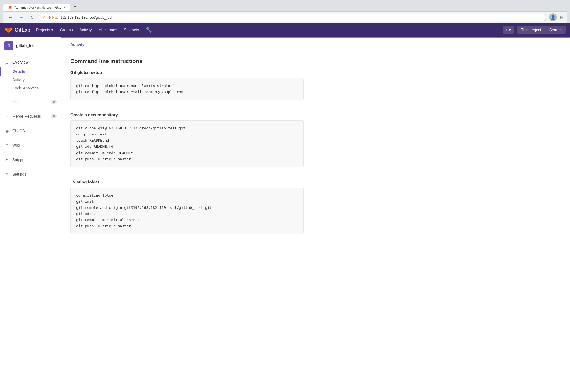 The image size is (570, 392). Describe the element at coordinates (510, 30) in the screenshot. I see `chevron-down-icon-plus: ▾` at that location.